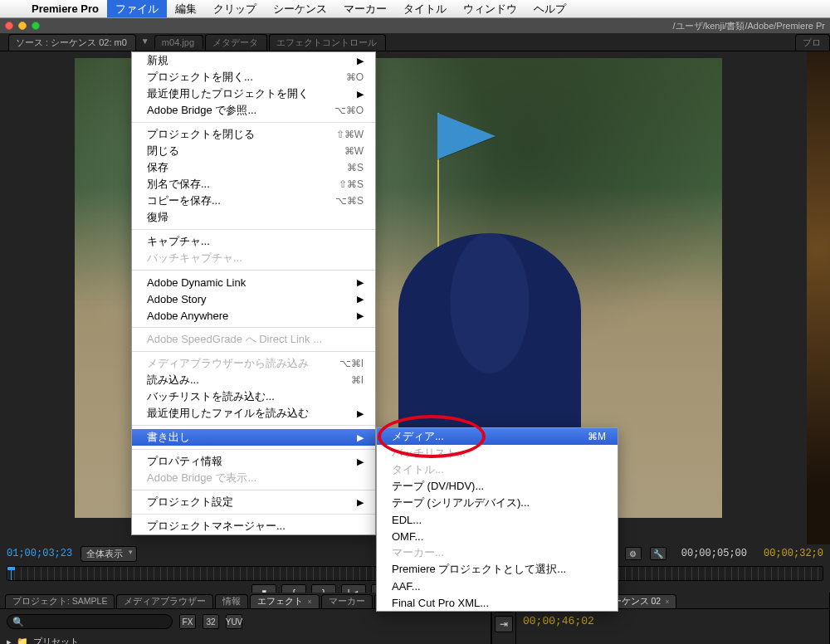  Describe the element at coordinates (812, 43) in the screenshot. I see `program-tab-label: プロ` at that location.